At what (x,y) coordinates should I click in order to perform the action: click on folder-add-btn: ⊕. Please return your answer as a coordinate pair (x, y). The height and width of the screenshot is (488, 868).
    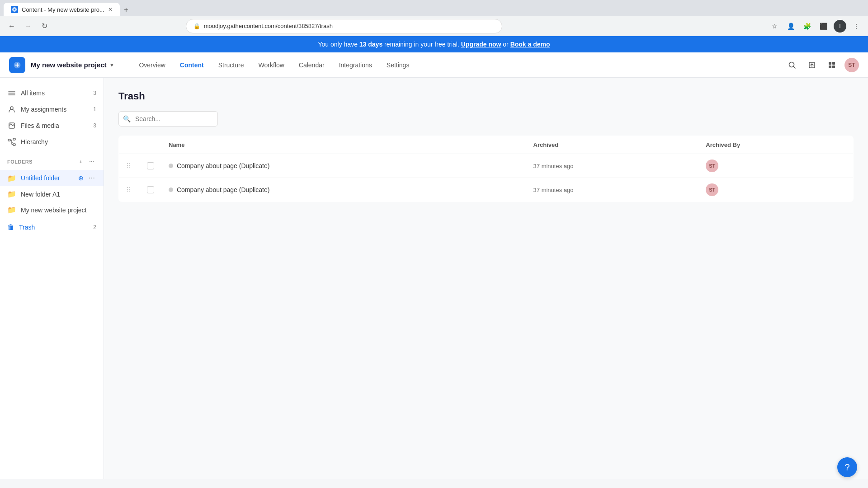
    Looking at the image, I should click on (81, 178).